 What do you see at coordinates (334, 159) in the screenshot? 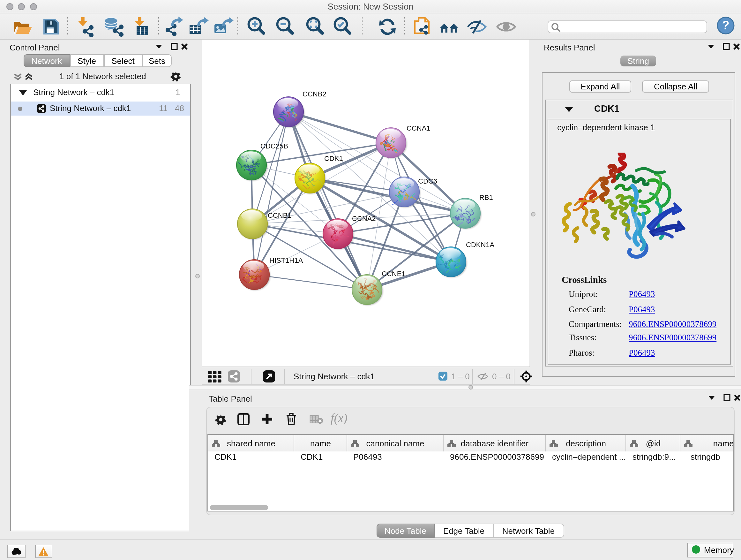
I see `svg-text: CDK1` at bounding box center [334, 159].